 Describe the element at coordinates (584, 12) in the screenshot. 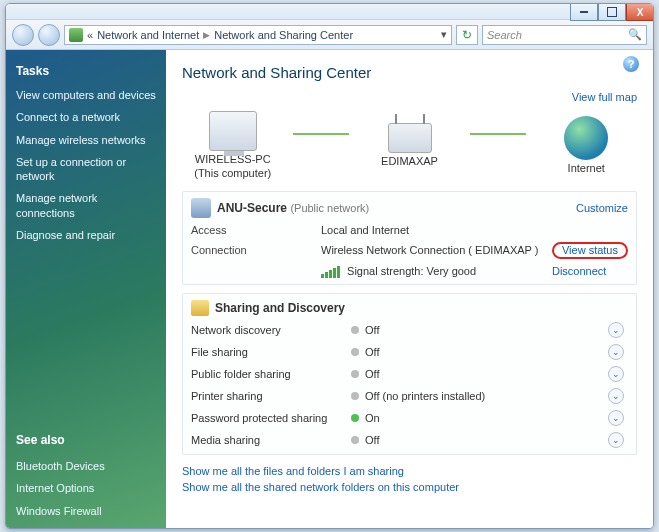

I see `minimize-button` at that location.